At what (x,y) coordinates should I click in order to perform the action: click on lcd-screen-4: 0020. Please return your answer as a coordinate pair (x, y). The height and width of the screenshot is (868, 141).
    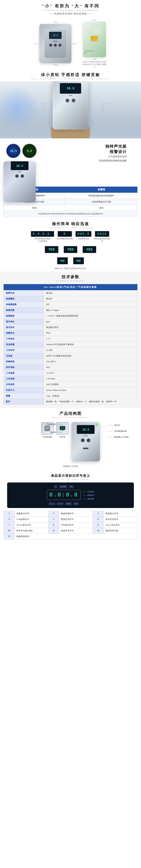
    Looking at the image, I should click on (102, 234).